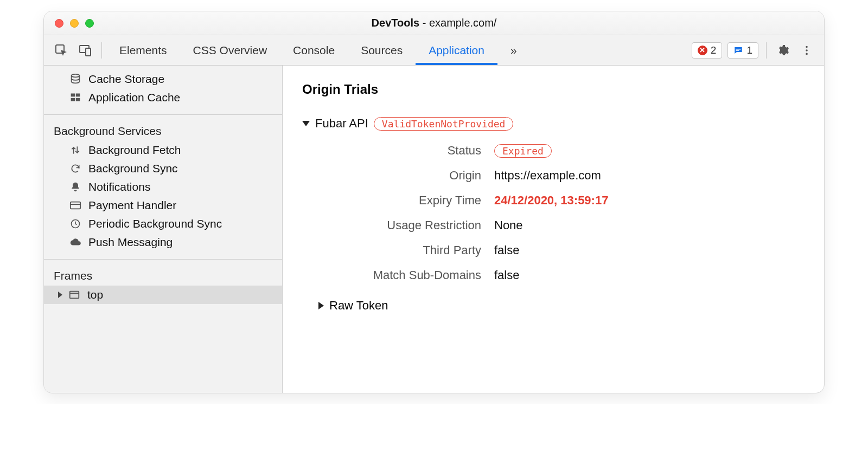 The height and width of the screenshot is (459, 868). Describe the element at coordinates (61, 50) in the screenshot. I see `inspect-element-button` at that location.